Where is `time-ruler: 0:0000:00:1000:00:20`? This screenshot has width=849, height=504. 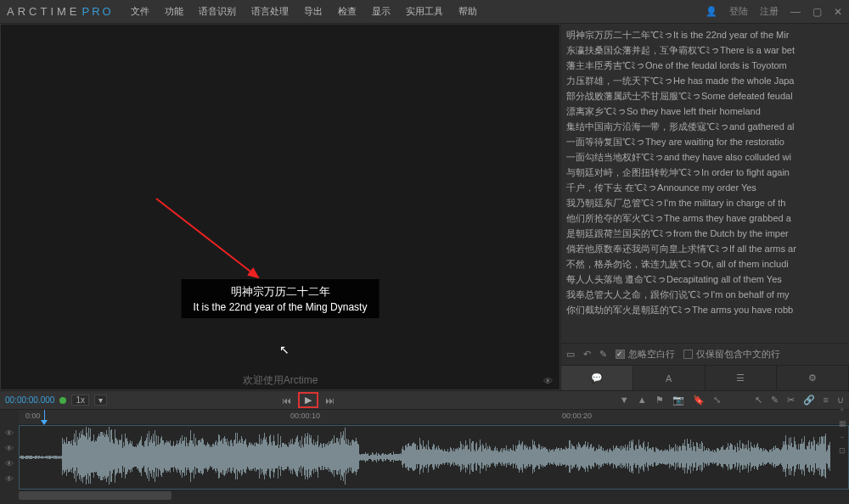
time-ruler: 0:0000:00:1000:00:20 is located at coordinates (434, 417).